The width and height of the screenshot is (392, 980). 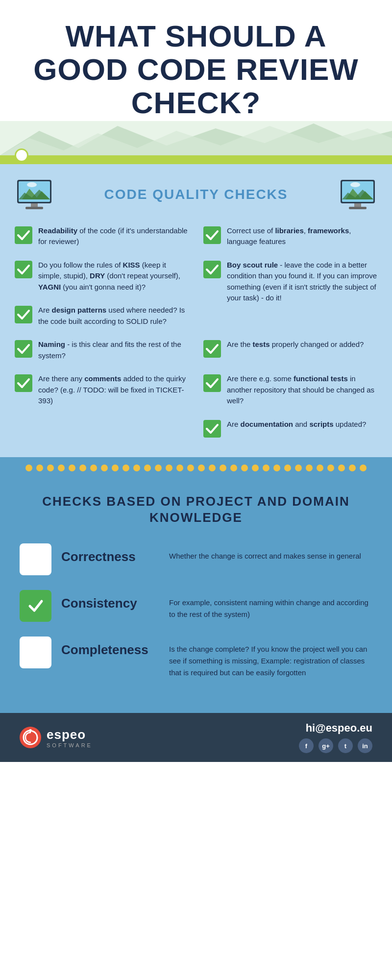 What do you see at coordinates (196, 658) in the screenshot?
I see `domain-item-completeness: Completeness Is the change complete? If …` at bounding box center [196, 658].